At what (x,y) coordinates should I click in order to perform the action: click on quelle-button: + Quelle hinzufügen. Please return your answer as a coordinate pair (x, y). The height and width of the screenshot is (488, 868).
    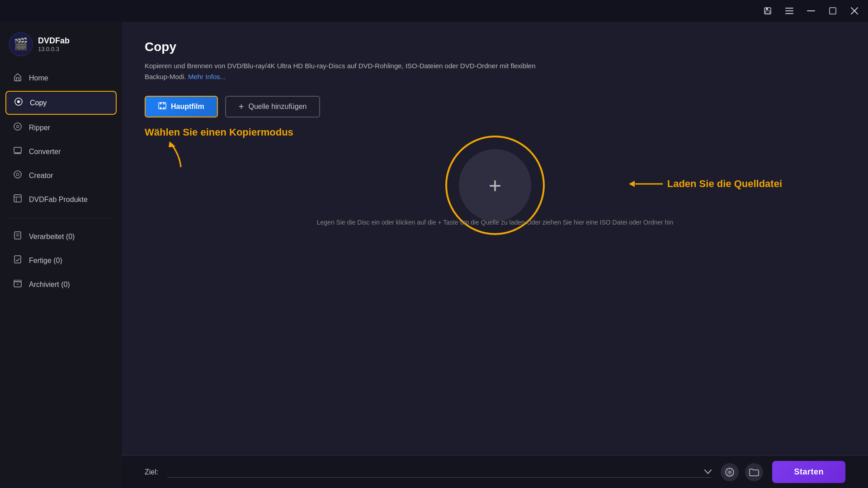
    Looking at the image, I should click on (273, 107).